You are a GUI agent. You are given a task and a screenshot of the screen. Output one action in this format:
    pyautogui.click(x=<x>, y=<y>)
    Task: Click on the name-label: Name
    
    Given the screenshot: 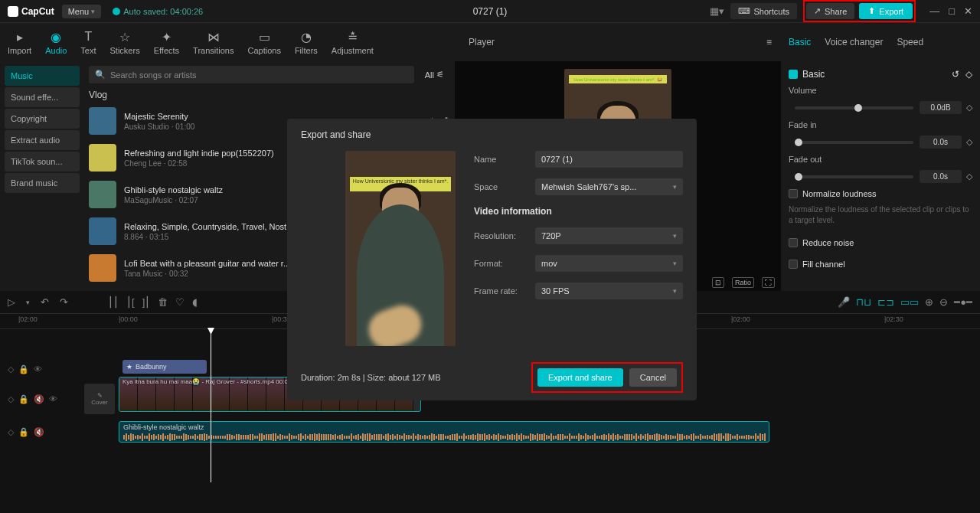 What is the action you would take?
    pyautogui.click(x=505, y=159)
    